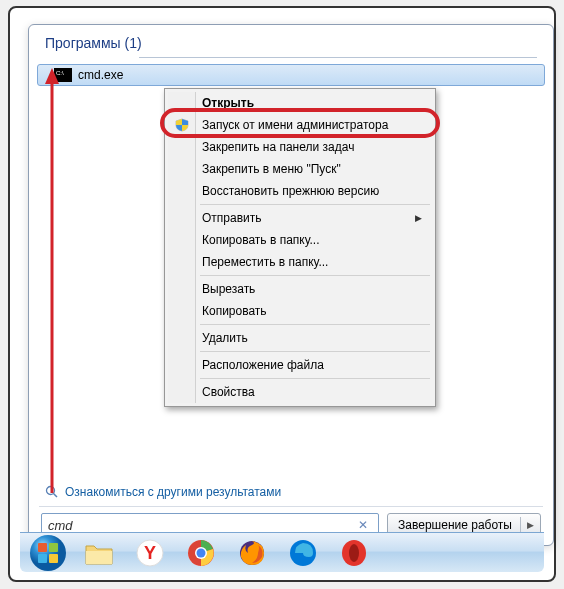 The width and height of the screenshot is (564, 589). I want to click on menu-item-run-as-admin: Запуск от имени администратора, so click(300, 125).